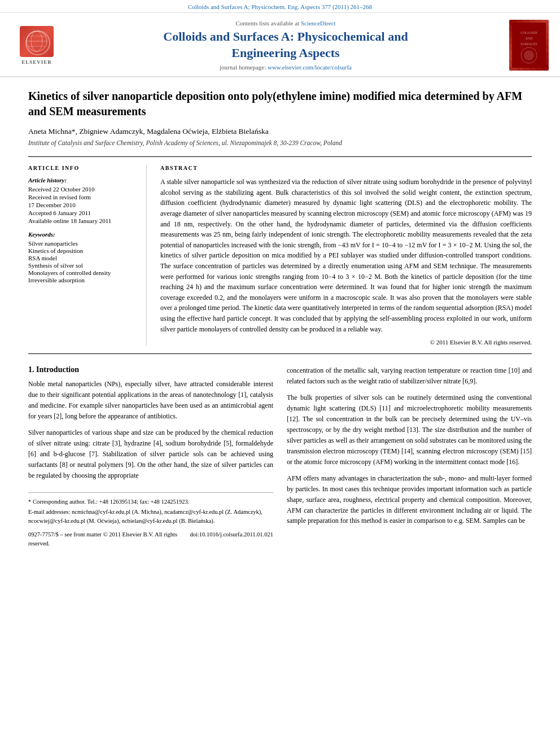 The width and height of the screenshot is (560, 747). I want to click on abstract-header: ABSTRACT, so click(346, 168).